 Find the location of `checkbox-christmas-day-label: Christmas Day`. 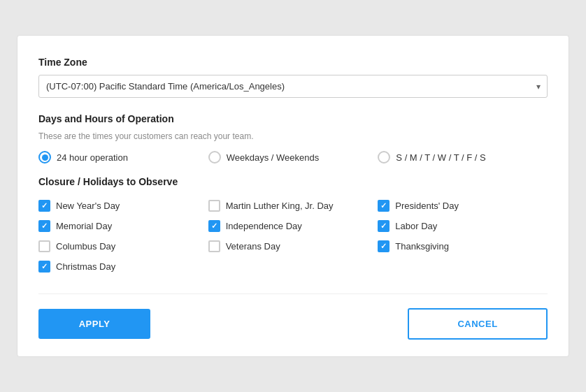

checkbox-christmas-day-label: Christmas Day is located at coordinates (85, 267).